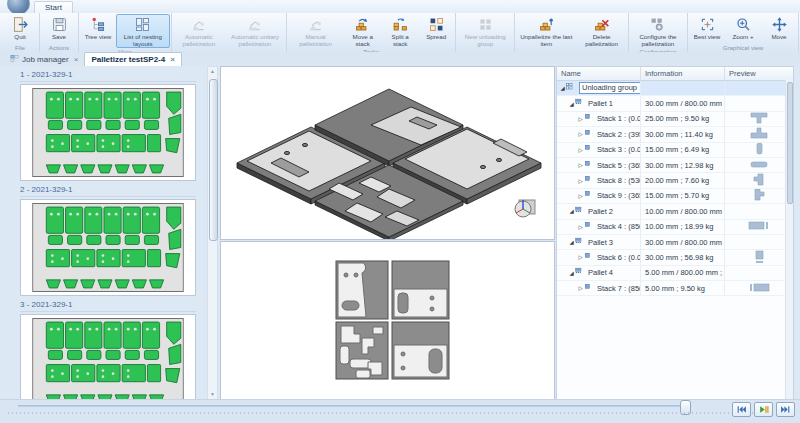 The width and height of the screenshot is (800, 423). Describe the element at coordinates (580, 212) in the screenshot. I see `pallet-icon` at that location.